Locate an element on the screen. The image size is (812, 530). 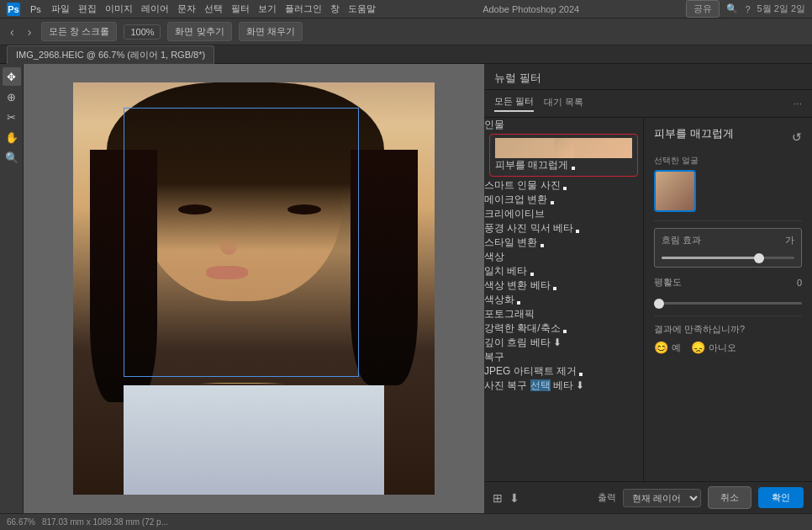
menu-select: 선택 is located at coordinates (214, 8).